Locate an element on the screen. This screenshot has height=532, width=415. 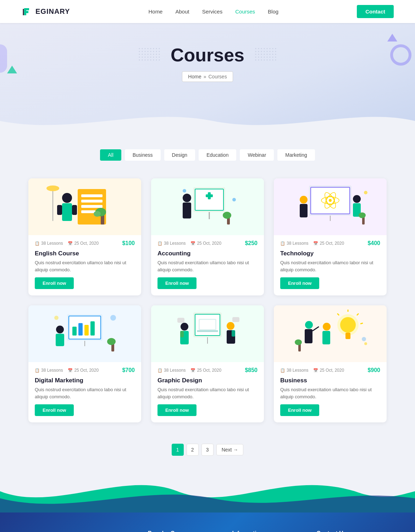
course-title: Graphic Design is located at coordinates (208, 381).